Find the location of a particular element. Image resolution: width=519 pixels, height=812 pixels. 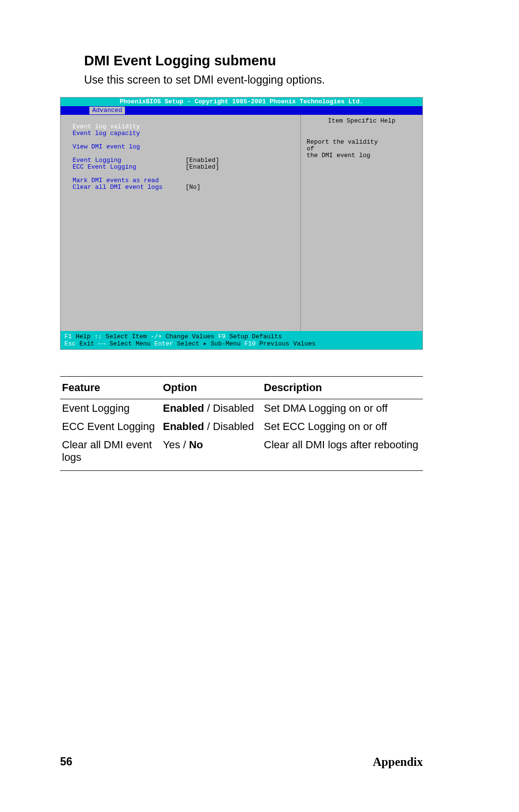

page-subtitle: Use this screen to set DMI event-logging… is located at coordinates (265, 80).